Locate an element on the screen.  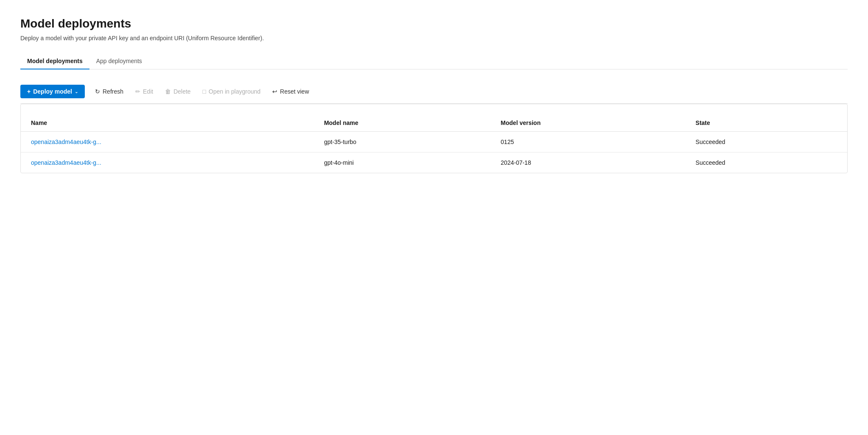
edit-button: ✏ Edit is located at coordinates (144, 91).